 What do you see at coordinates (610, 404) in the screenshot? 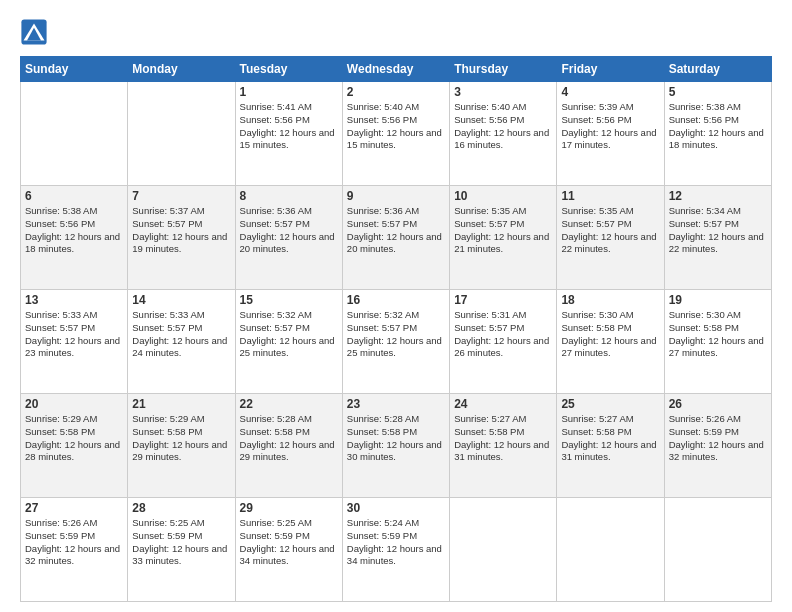
I see `day-number: 25` at bounding box center [610, 404].